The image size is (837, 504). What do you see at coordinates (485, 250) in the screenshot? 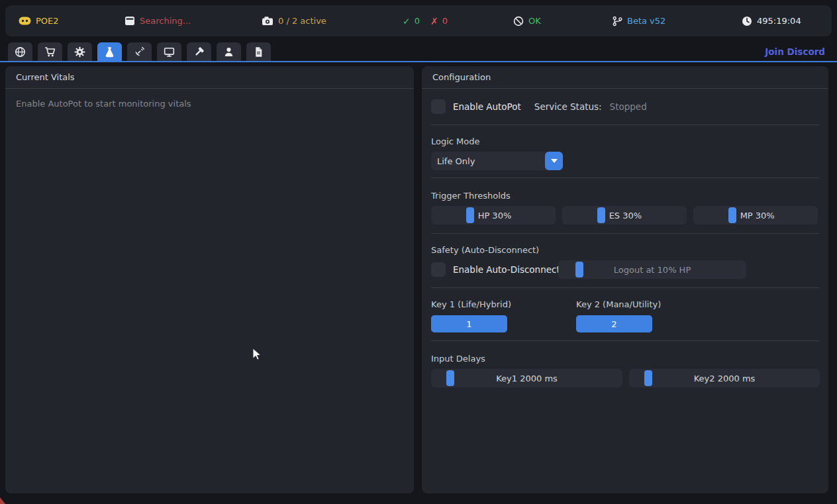
I see `safety-section-label: Safety (Auto-Disconnect)` at bounding box center [485, 250].